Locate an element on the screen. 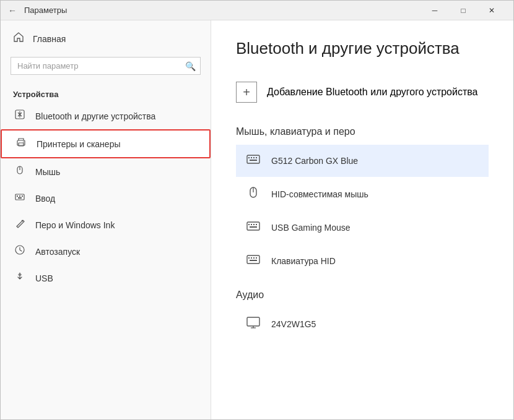  sidebar-item-autorun-label: Автозапуск is located at coordinates (58, 252).